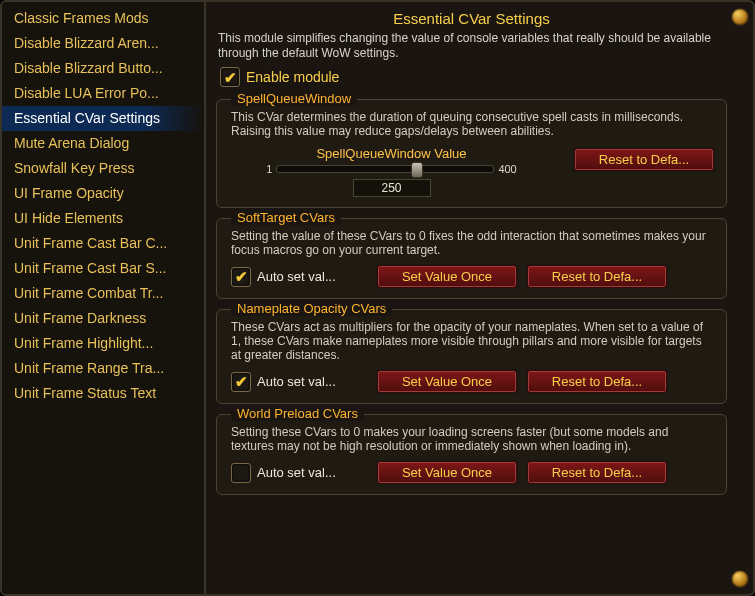 This screenshot has height=596, width=755. What do you see at coordinates (269, 169) in the screenshot?
I see `slider-min: 1` at bounding box center [269, 169].